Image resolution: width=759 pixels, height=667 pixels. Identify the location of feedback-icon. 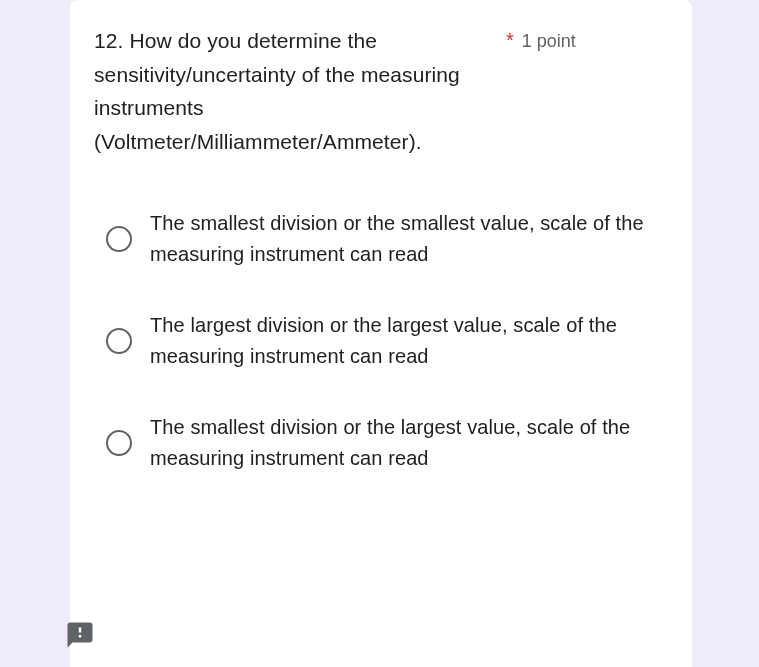
(80, 635).